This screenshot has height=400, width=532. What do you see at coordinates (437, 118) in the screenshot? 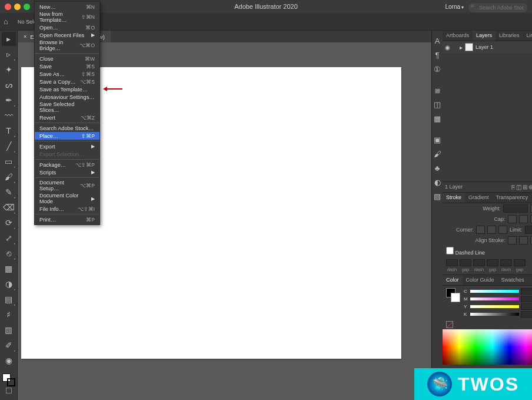
I see `transform-panel-icon: ▦` at bounding box center [437, 118].